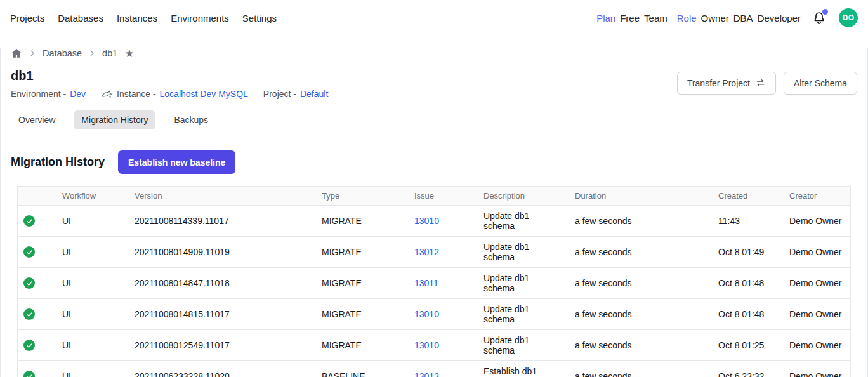 The image size is (868, 377). Describe the element at coordinates (820, 83) in the screenshot. I see `alter-schema-button: Alter Schema` at that location.